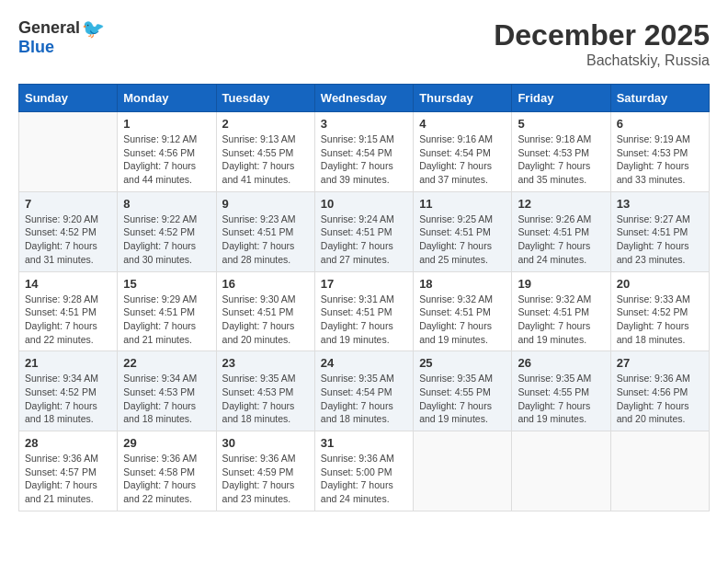  What do you see at coordinates (561, 123) in the screenshot?
I see `day-number: 5` at bounding box center [561, 123].